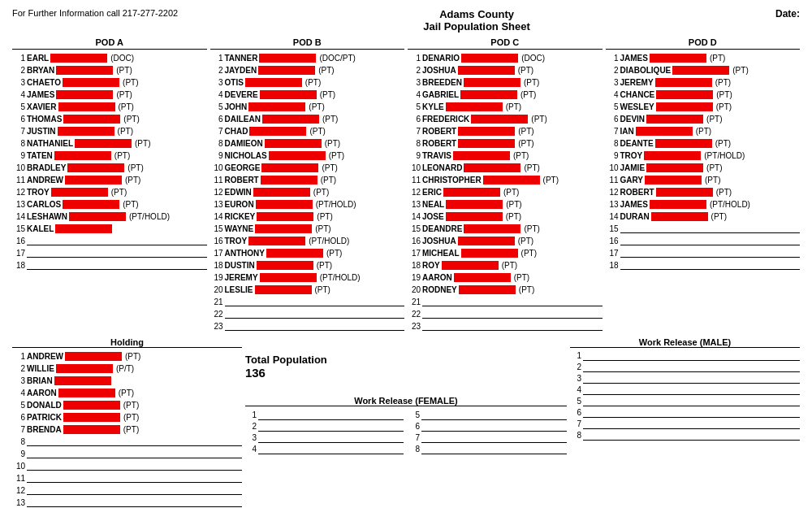 Image resolution: width=812 pixels, height=508 pixels. What do you see at coordinates (19, 393) in the screenshot?
I see `row-number: 4` at bounding box center [19, 393].